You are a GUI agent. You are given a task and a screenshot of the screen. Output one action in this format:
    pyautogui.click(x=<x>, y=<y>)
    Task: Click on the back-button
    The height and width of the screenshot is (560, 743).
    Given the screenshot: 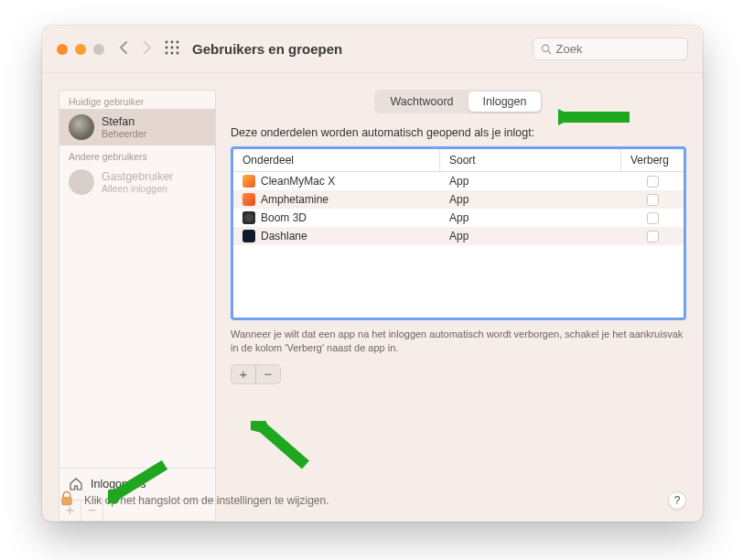 What is the action you would take?
    pyautogui.click(x=124, y=49)
    